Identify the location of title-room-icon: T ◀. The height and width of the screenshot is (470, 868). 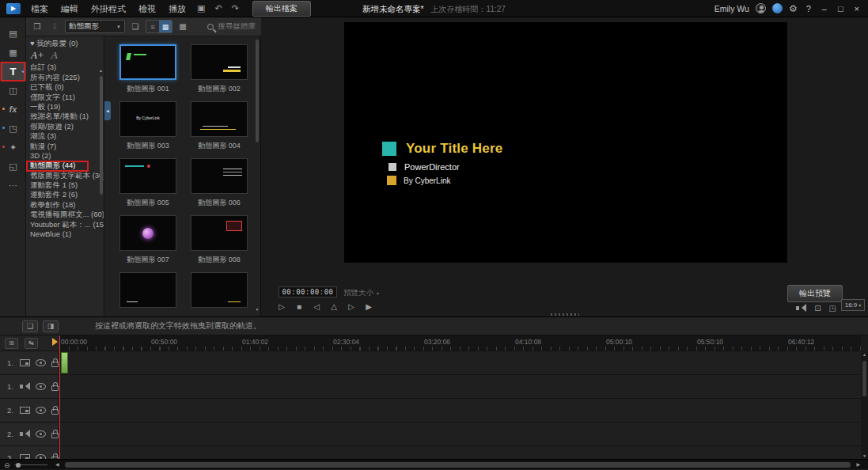
(13, 71).